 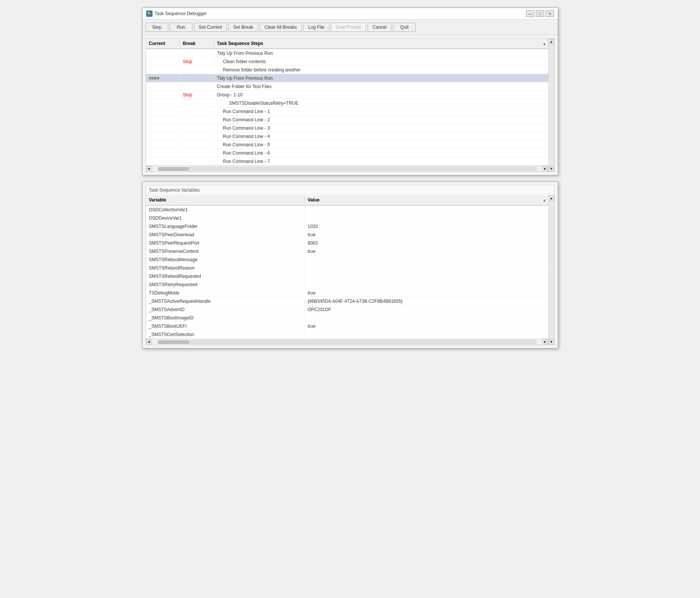 What do you see at coordinates (381, 62) in the screenshot?
I see `cell-step-1: Clean folder contents` at bounding box center [381, 62].